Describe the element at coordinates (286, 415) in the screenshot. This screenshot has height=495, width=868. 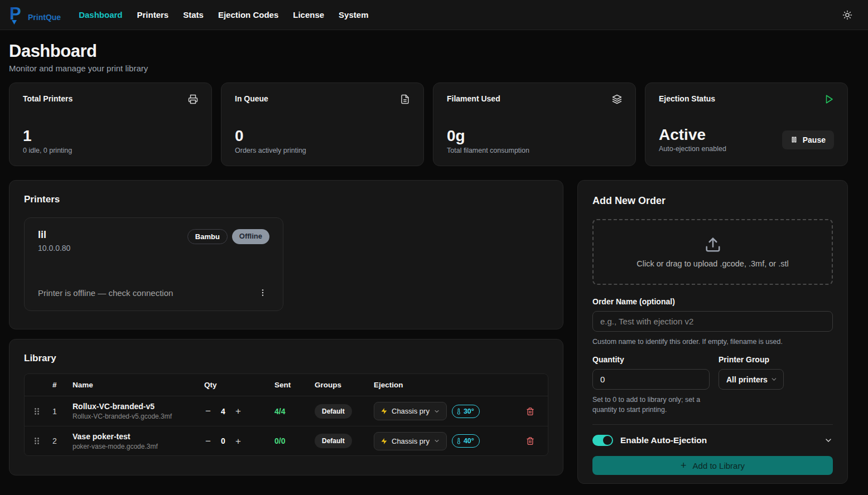
I see `library-table: # Name Qty Sent Groups Ejection` at that location.